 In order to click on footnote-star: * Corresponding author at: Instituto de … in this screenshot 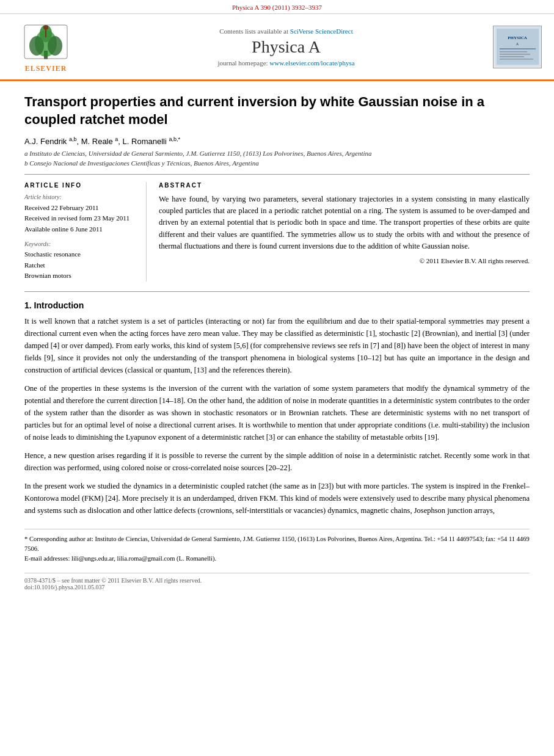, I will do `click(277, 544)`.